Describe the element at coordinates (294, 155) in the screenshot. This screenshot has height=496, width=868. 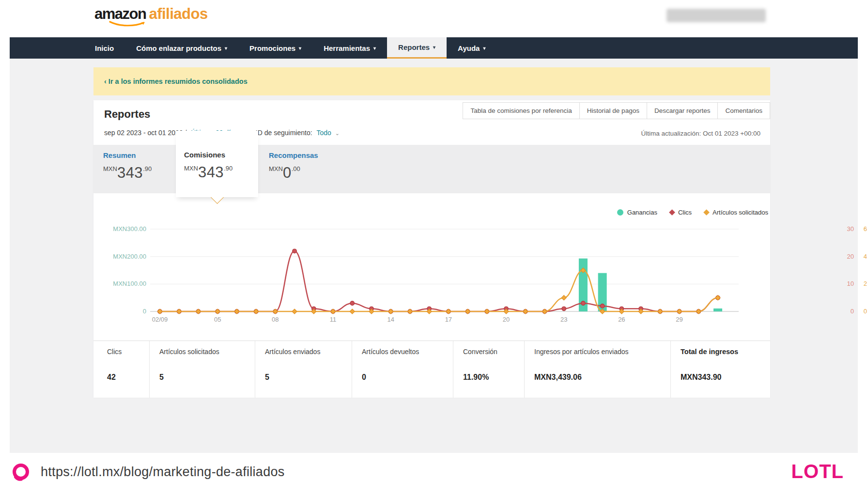
I see `recompensas-label: Recompensas` at that location.